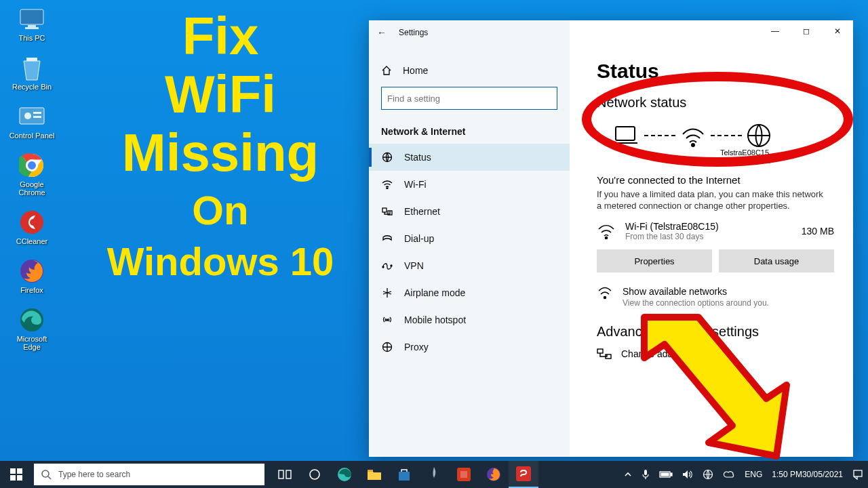 This screenshot has width=868, height=488. What do you see at coordinates (715, 71) in the screenshot?
I see `page-title: Status` at bounding box center [715, 71].